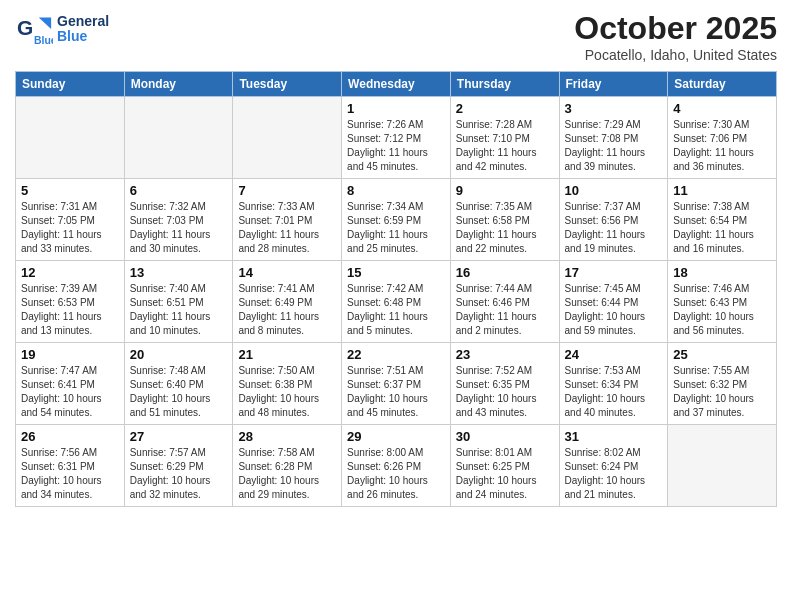 The image size is (792, 612). Describe the element at coordinates (34, 29) in the screenshot. I see `logo-icon: G Blue` at that location.